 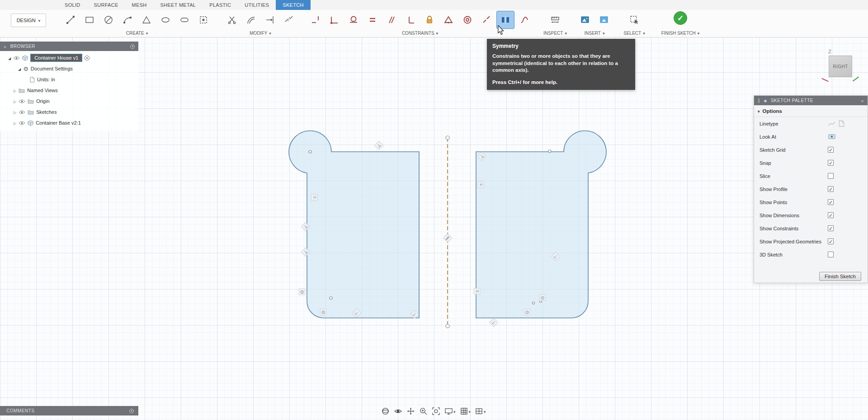 What do you see at coordinates (831, 202) in the screenshot?
I see `show-points-checkbox` at bounding box center [831, 202].